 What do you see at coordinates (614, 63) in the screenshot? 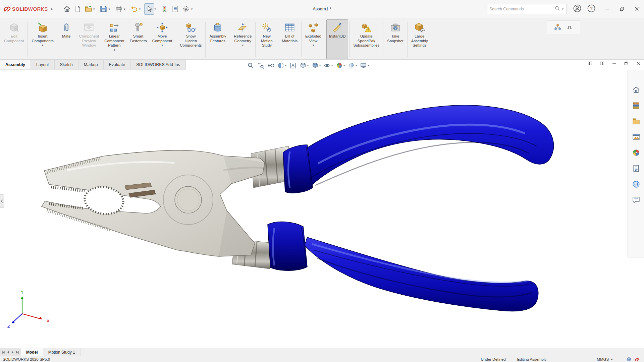
I see `doc-minimize-icon` at bounding box center [614, 63].